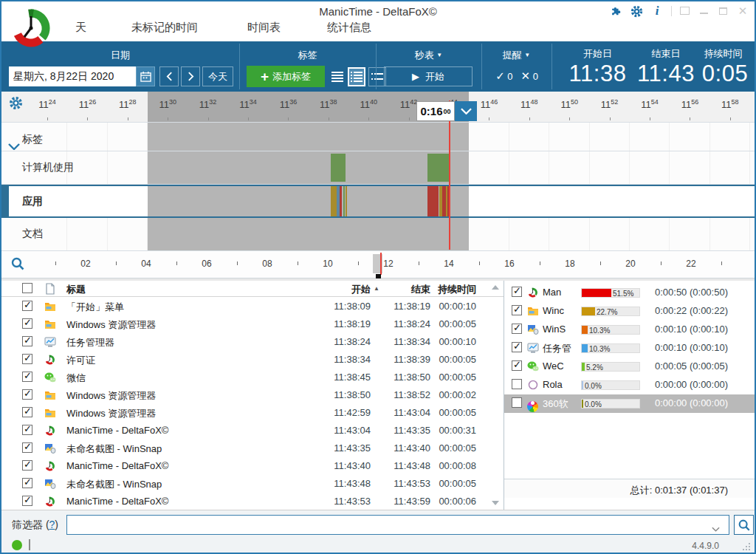  What do you see at coordinates (252, 395) in the screenshot?
I see `table-row: Windows 资源管理器 11:38:50 11:38:52 00:00:02` at bounding box center [252, 395].